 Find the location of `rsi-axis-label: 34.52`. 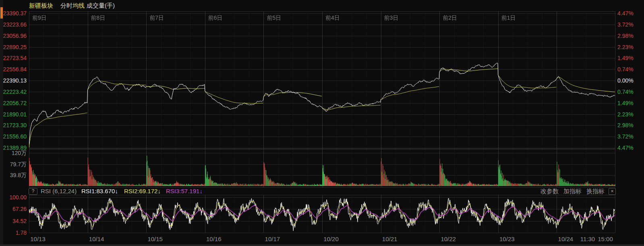

rsi-axis-label: 34.52 is located at coordinates (14, 221).